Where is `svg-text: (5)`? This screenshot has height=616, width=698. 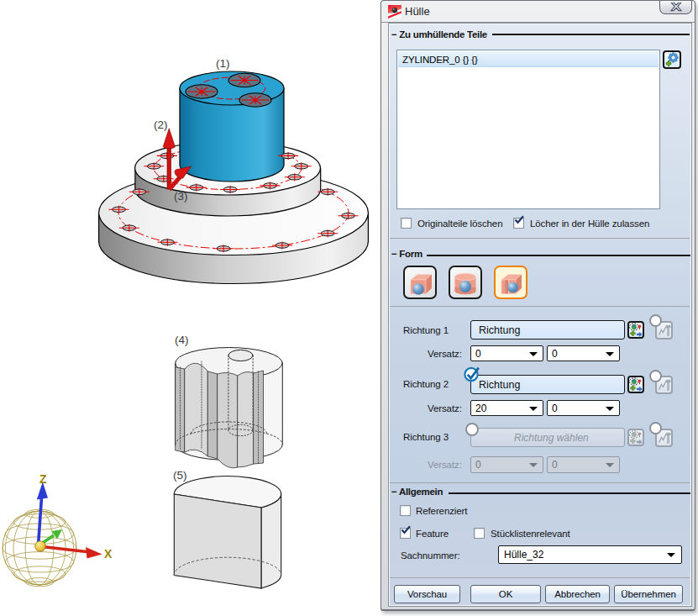 svg-text: (5) is located at coordinates (180, 476).